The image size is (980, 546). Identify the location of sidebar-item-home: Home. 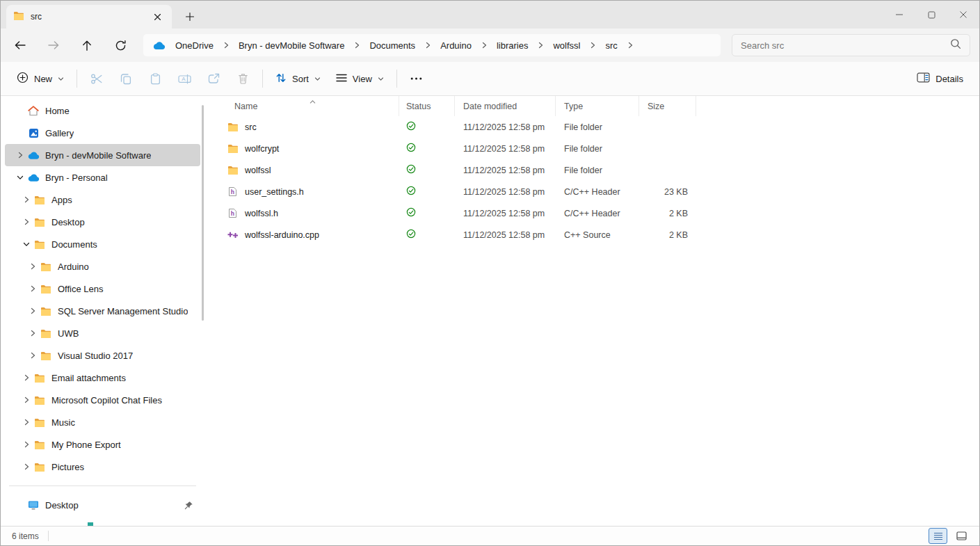
(103, 111).